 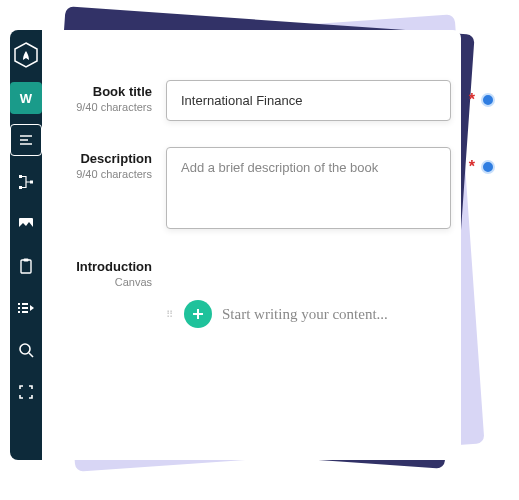 I want to click on description-label: Description, so click(x=107, y=158).